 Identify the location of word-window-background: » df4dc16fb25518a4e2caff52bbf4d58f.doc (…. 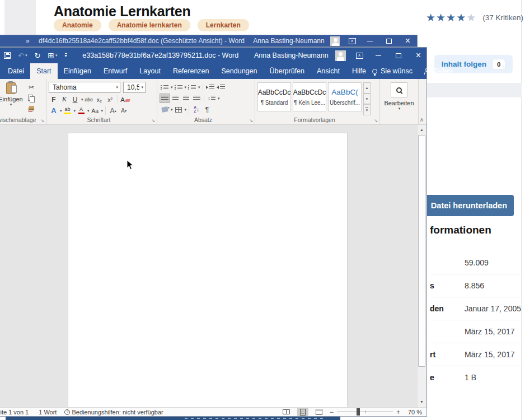
(209, 41).